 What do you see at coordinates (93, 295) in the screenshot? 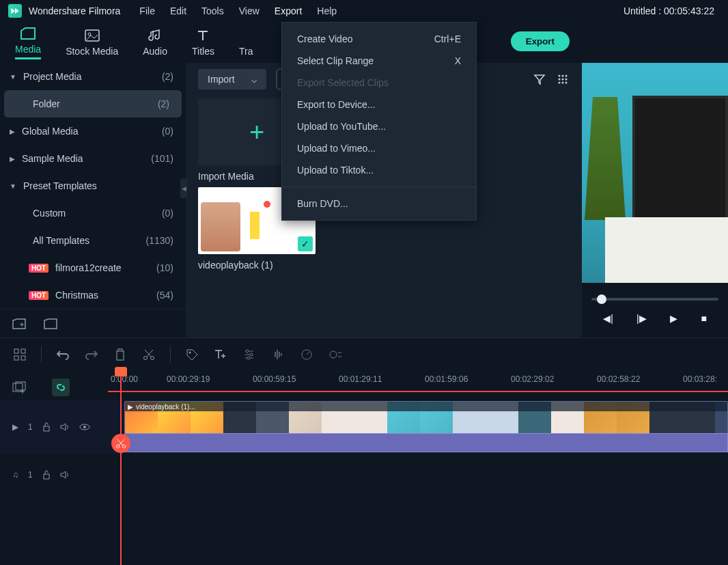
I see `tree-christmas: HOTChristmas (54)` at bounding box center [93, 295].